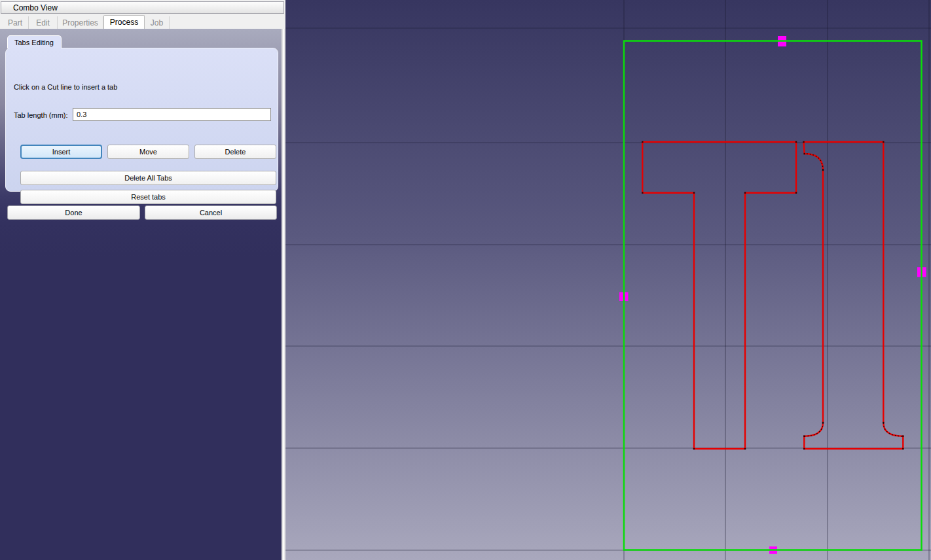 The width and height of the screenshot is (931, 560). I want to click on panel-titlebar: Combo View, so click(143, 8).